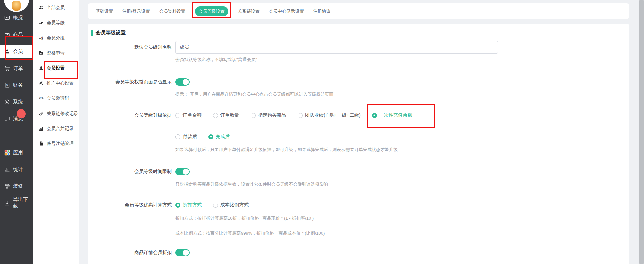 The width and height of the screenshot is (644, 264). Describe the element at coordinates (41, 144) in the screenshot. I see `file-icon` at that location.